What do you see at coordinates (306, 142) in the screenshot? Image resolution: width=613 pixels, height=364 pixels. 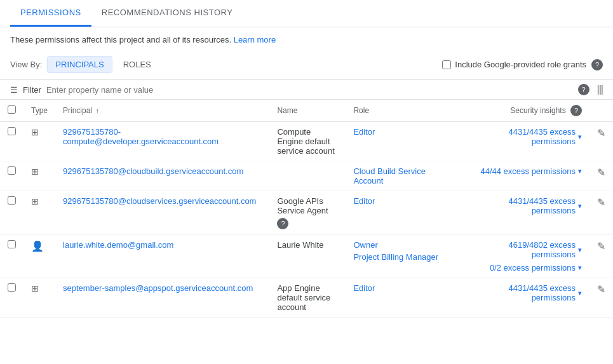 I see `table-row: ⊞ 929675135780-compute@developer.gservic…` at bounding box center [306, 142].